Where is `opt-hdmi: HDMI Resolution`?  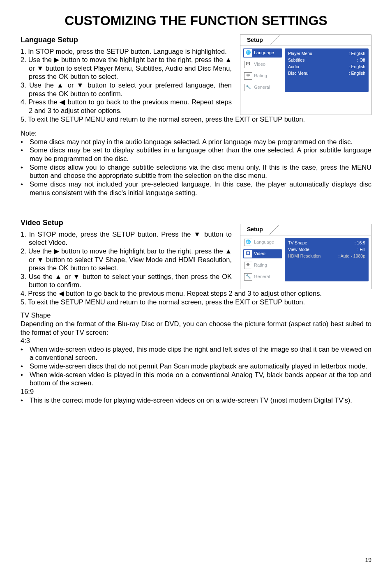 opt-hdmi: HDMI Resolution is located at coordinates (304, 256).